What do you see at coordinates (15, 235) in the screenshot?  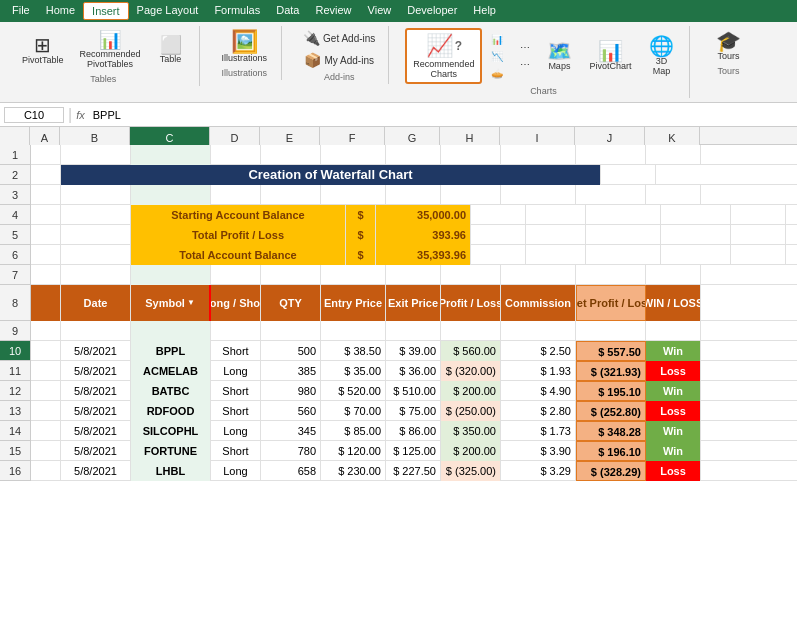 I see `row-5: 5` at bounding box center [15, 235].